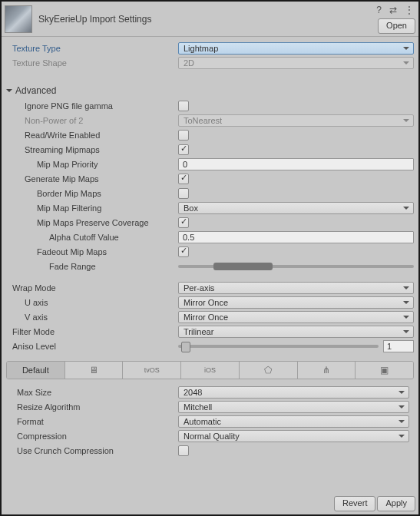 Image resolution: width=420 pixels, height=516 pixels. What do you see at coordinates (355, 504) in the screenshot?
I see `revert-button: Revert` at bounding box center [355, 504].